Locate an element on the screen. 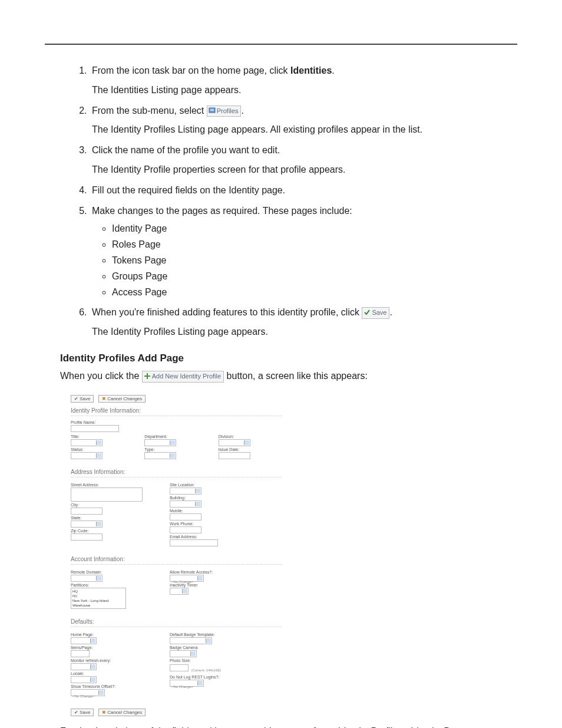 The width and height of the screenshot is (562, 728). add-new-identity-profile-button: Add New Identity Profile is located at coordinates (183, 377).